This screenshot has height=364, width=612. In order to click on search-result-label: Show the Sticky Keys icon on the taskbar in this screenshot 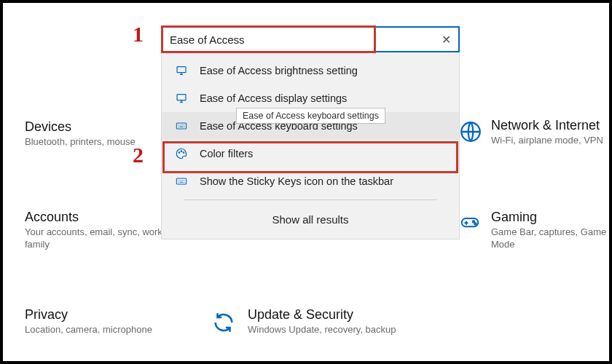, I will do `click(297, 181)`.